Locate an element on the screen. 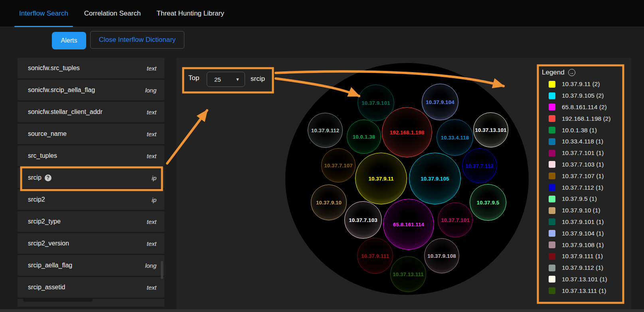 The image size is (644, 312). legend-item-10.37.9.104: 10.37.9.104 (1) is located at coordinates (576, 234).